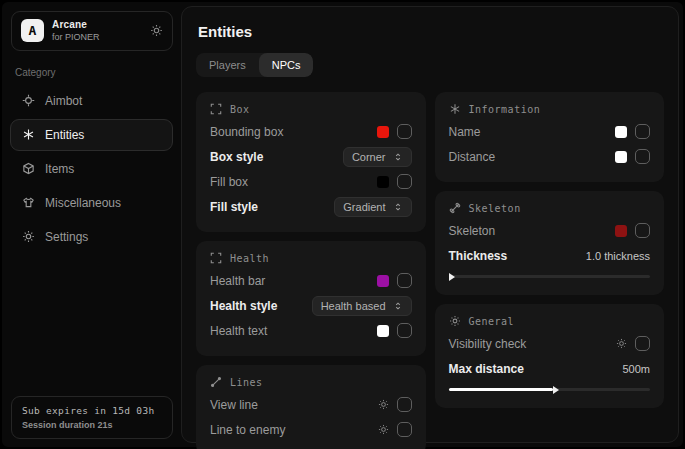  I want to click on sidebar-item-settings: Settings, so click(92, 237).